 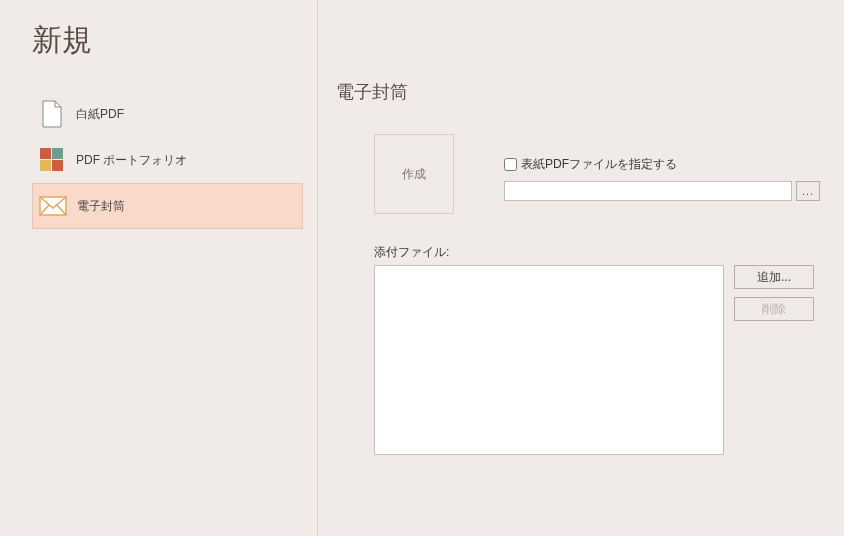 What do you see at coordinates (53, 206) in the screenshot?
I see `envelope-icon` at bounding box center [53, 206].